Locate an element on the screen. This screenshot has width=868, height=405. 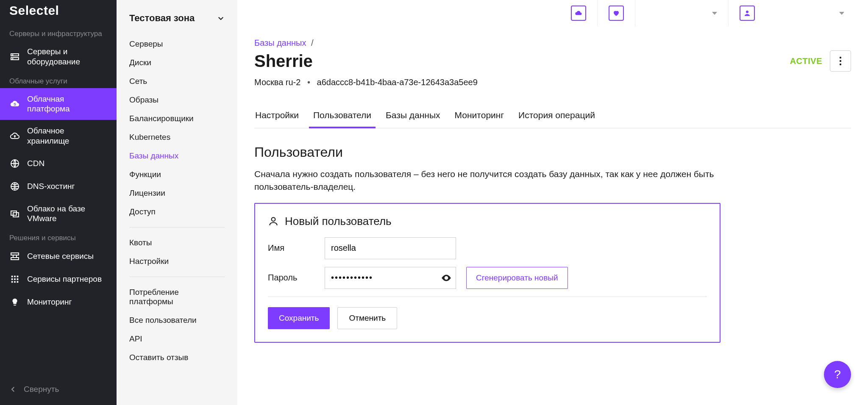
status-badge: ACTIVE is located at coordinates (806, 61).